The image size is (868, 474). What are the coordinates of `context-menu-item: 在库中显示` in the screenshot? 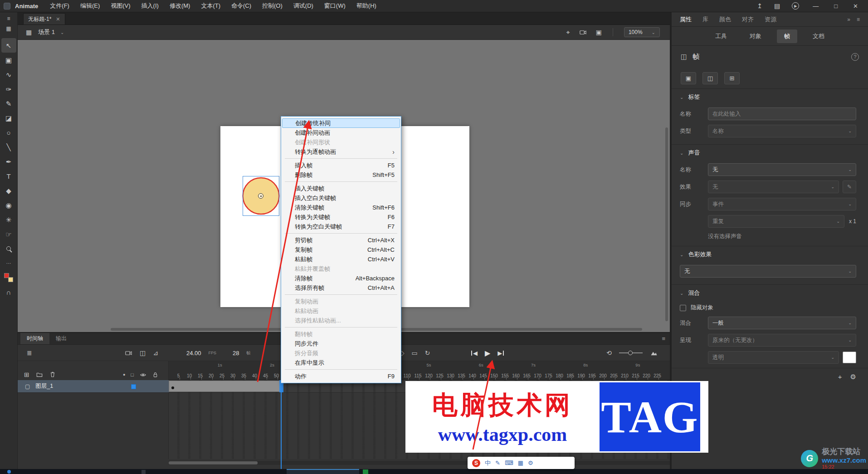 It's located at (341, 363).